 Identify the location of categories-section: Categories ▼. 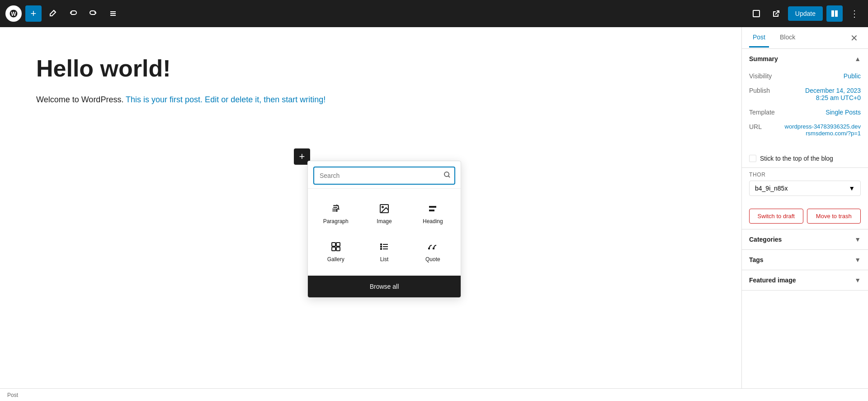
(805, 240).